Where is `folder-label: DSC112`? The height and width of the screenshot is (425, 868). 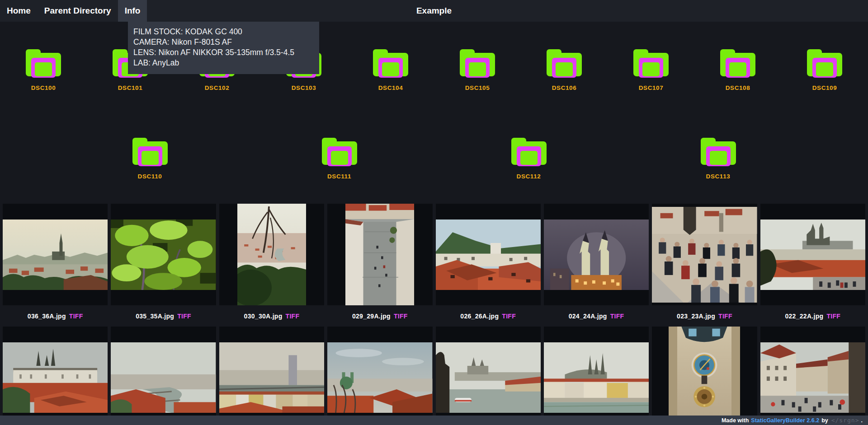
folder-label: DSC112 is located at coordinates (529, 176).